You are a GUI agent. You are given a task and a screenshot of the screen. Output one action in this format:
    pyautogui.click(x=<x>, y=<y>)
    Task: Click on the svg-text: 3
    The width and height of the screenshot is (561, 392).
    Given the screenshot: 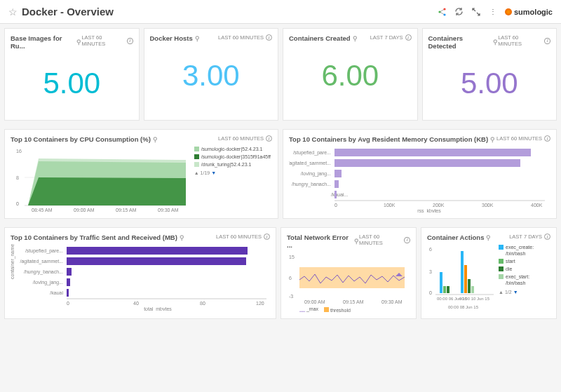 What is the action you would take?
    pyautogui.click(x=431, y=272)
    